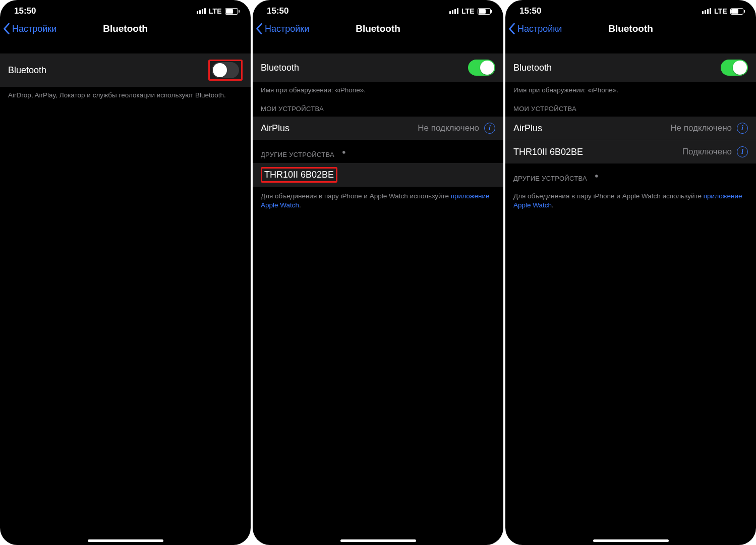 The width and height of the screenshot is (756, 545). What do you see at coordinates (630, 151) in the screenshot?
I see `device-row-thr10: THR10II 6B02BE Подключено` at bounding box center [630, 151].